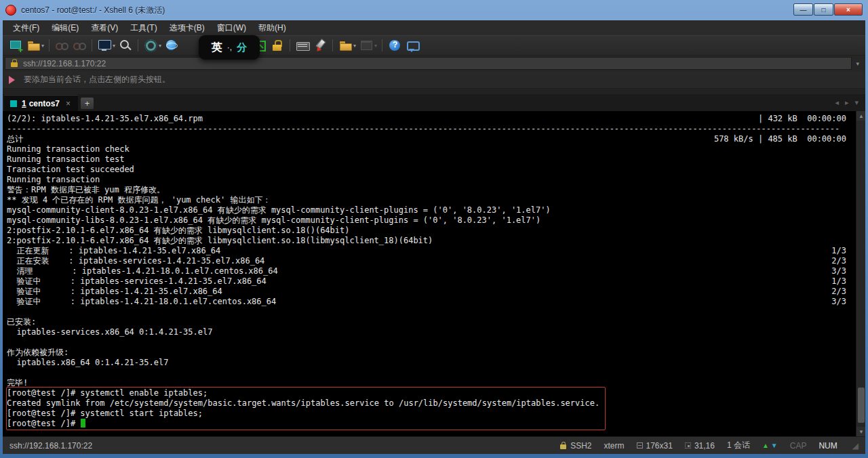  I want to click on new-tab-button: +, so click(87, 103).